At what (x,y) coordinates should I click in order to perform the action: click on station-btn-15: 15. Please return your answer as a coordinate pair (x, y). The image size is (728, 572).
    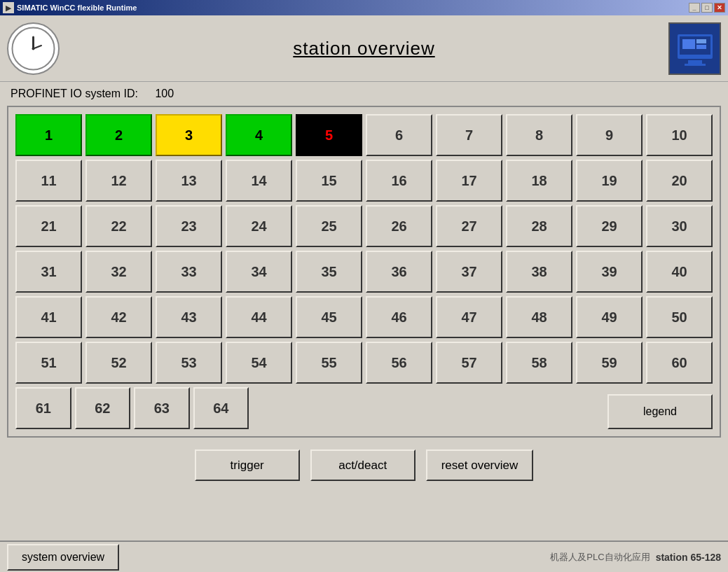
    Looking at the image, I should click on (329, 181).